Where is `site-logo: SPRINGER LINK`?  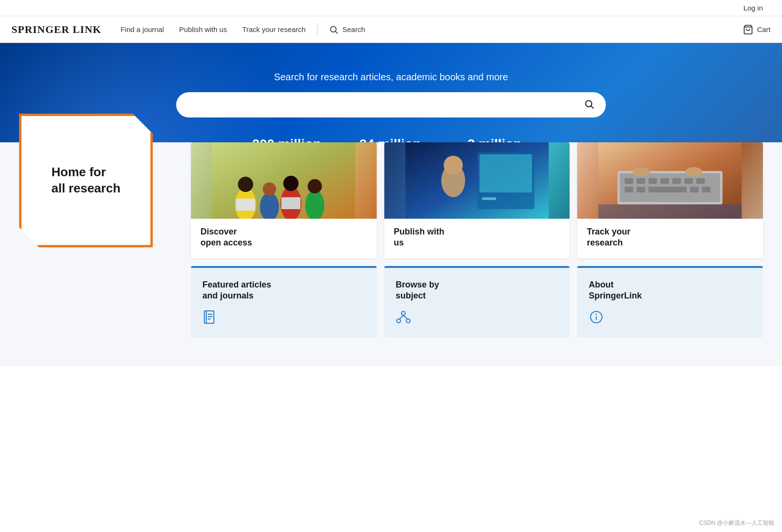
site-logo: SPRINGER LINK is located at coordinates (56, 30).